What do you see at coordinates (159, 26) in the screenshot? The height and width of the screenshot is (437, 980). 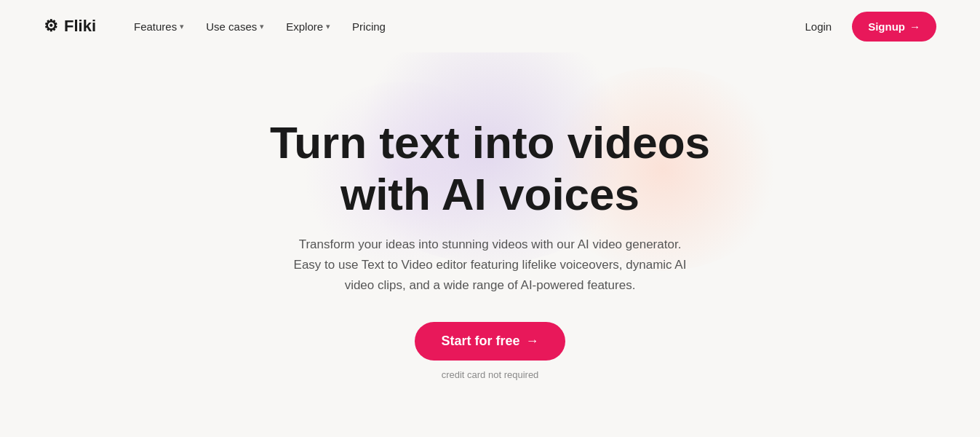 I see `nav-features: Features ▾` at bounding box center [159, 26].